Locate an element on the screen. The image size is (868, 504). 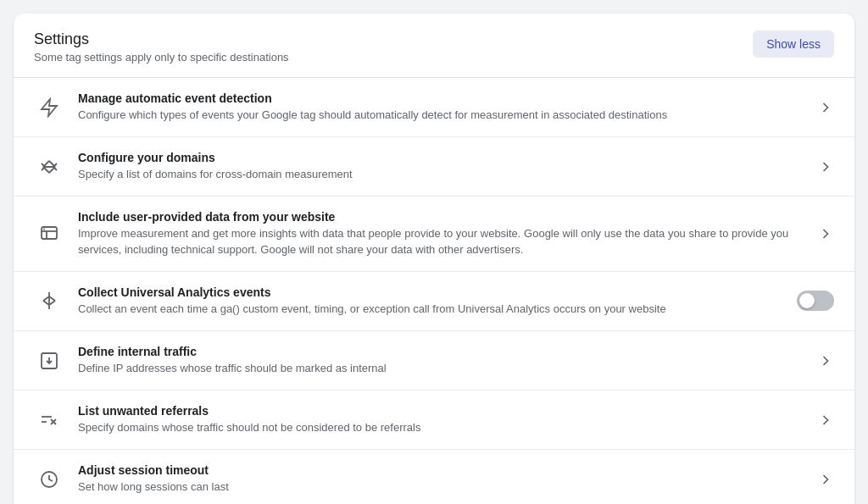
header-text: Settings Some tag settings apply only to… is located at coordinates (161, 47).